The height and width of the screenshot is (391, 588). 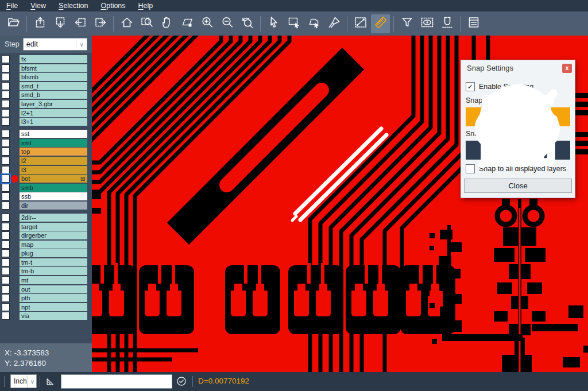 What do you see at coordinates (46, 316) in the screenshot?
I see `layer-row-via: via` at bounding box center [46, 316].